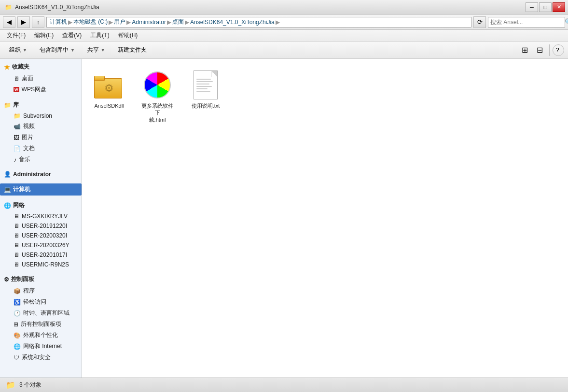 The width and height of the screenshot is (568, 392). I want to click on close-button: ✕, so click(559, 7).